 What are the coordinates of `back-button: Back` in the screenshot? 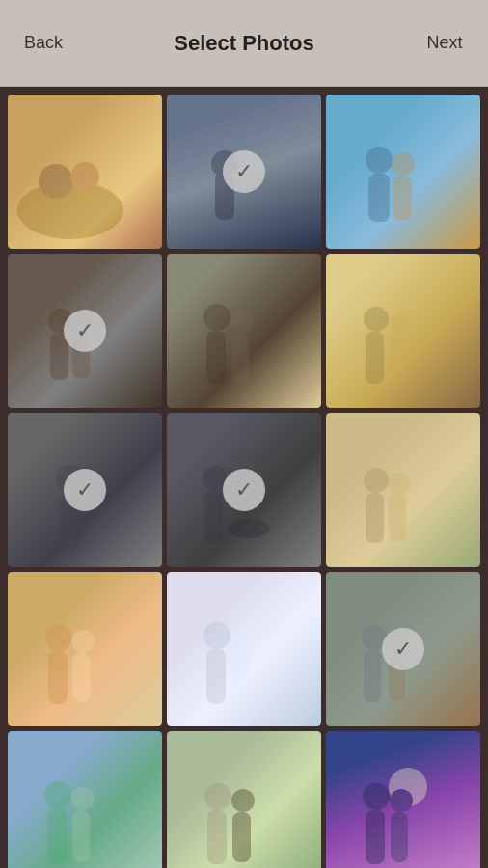 It's located at (43, 43).